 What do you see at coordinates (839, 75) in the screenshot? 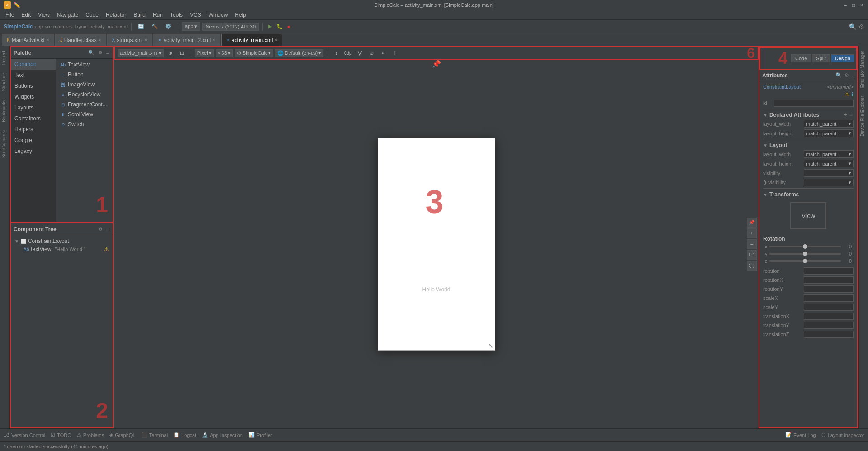
I see `attr-search-icon: 🔍` at bounding box center [839, 75].